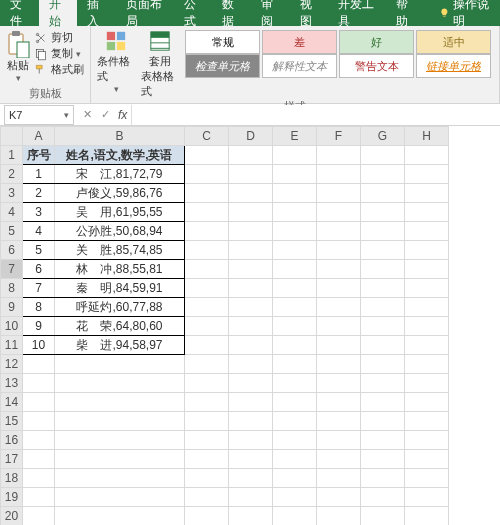 This screenshot has height=525, width=500. Describe the element at coordinates (339, 384) in the screenshot. I see `cell-F13` at that location.